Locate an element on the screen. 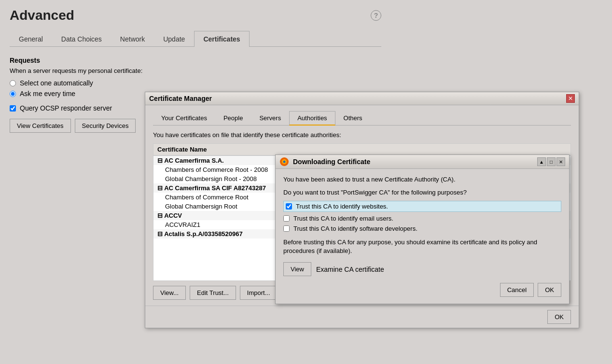  radio-select-auto-row: Select one automatically is located at coordinates (195, 83).